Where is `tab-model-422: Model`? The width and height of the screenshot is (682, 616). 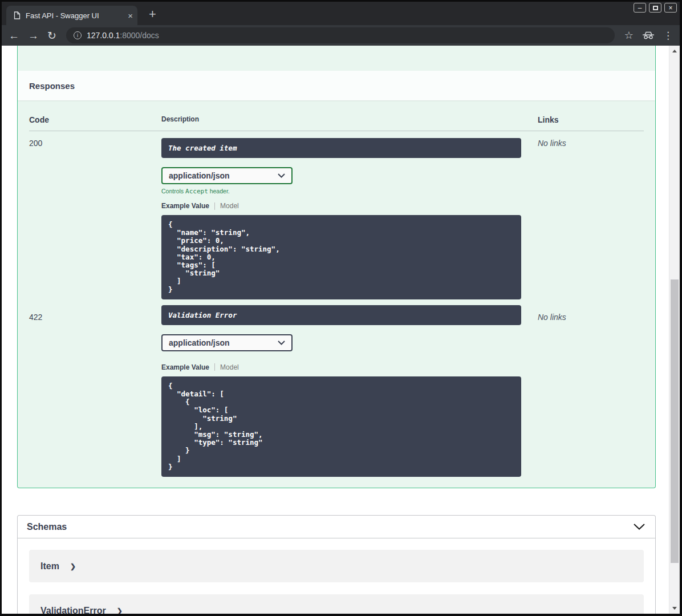
tab-model-422: Model is located at coordinates (229, 367).